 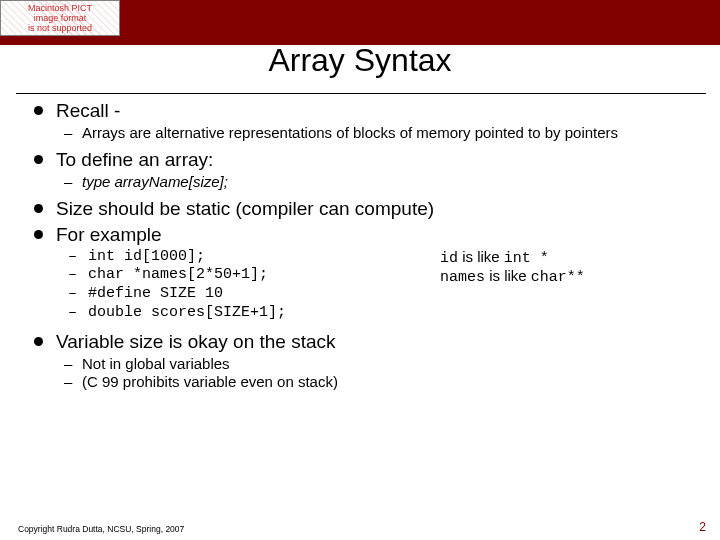 What do you see at coordinates (378, 314) in the screenshot?
I see `code-line: double scores[SIZE+1];` at bounding box center [378, 314].